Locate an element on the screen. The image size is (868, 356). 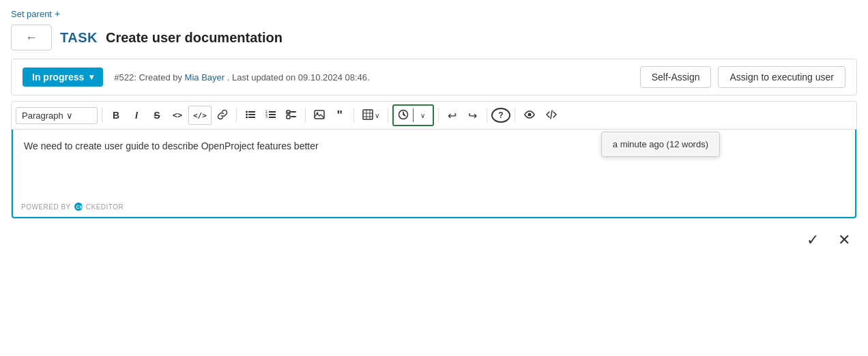
powered-by-label: POWERED BY is located at coordinates (46, 207).